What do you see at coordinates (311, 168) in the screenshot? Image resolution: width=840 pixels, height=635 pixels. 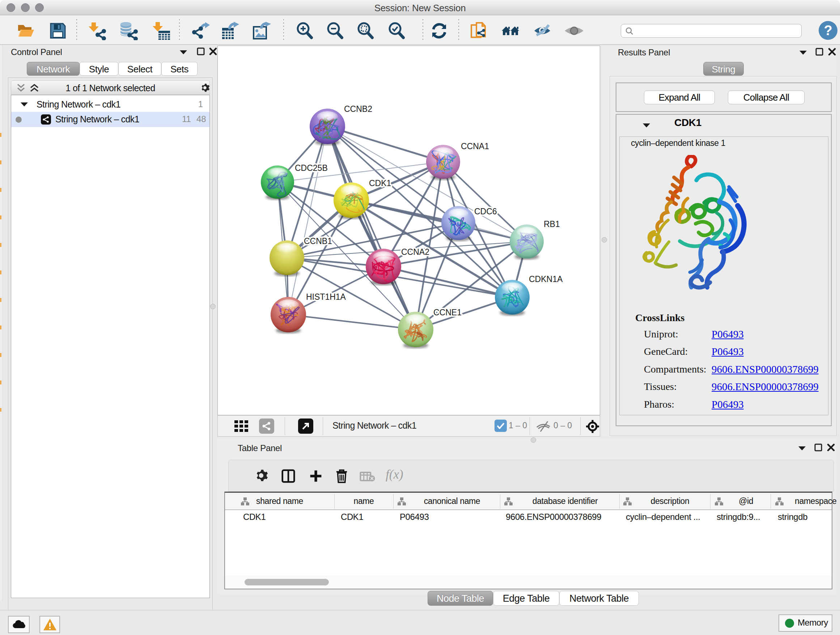 I see `svg-text: CDC25B` at bounding box center [311, 168].